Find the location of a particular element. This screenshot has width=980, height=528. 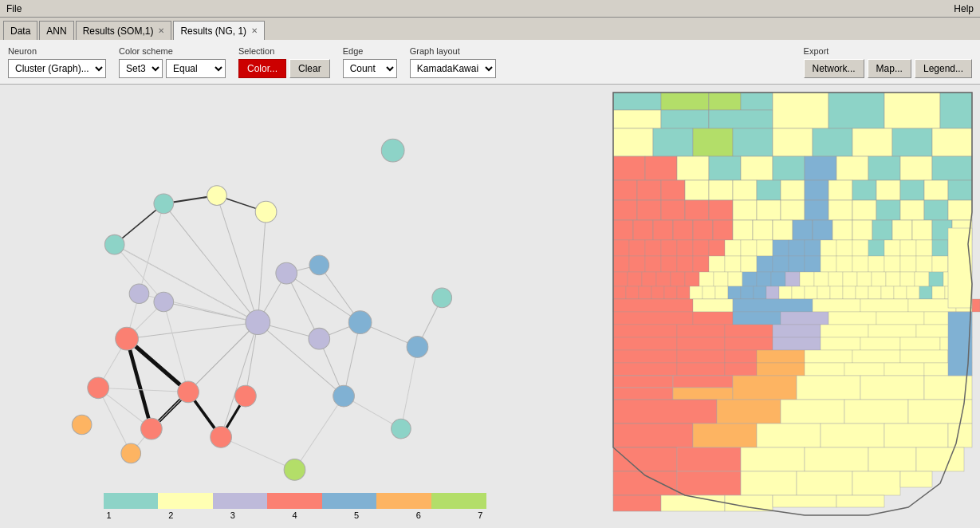

legend-label-6: 6 is located at coordinates (419, 515).